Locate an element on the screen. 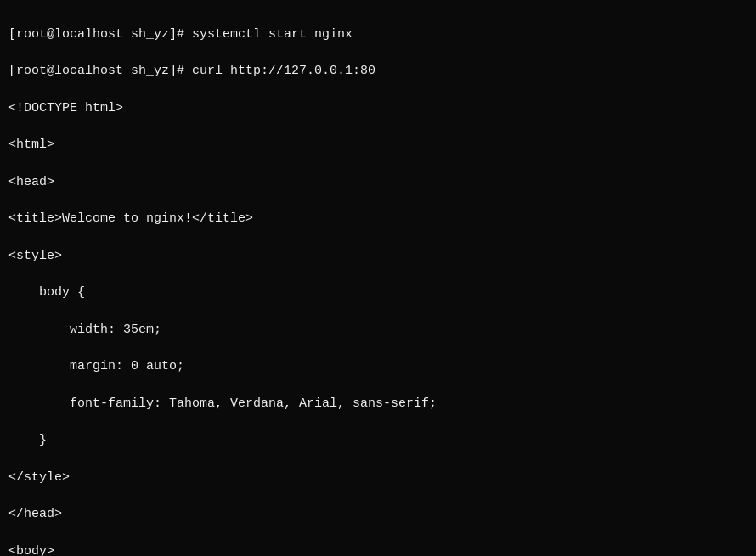 This screenshot has width=756, height=556. terminal-line-out13: <body> is located at coordinates (378, 549).